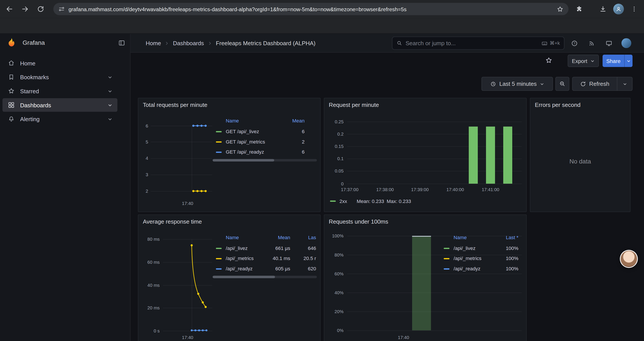 The height and width of the screenshot is (341, 644). Describe the element at coordinates (473, 155) in the screenshot. I see `bar-2xx` at that location.